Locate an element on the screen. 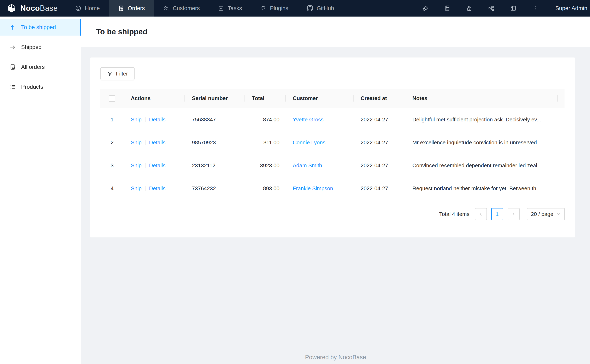 The height and width of the screenshot is (364, 590). column-header-filler is located at coordinates (561, 98).